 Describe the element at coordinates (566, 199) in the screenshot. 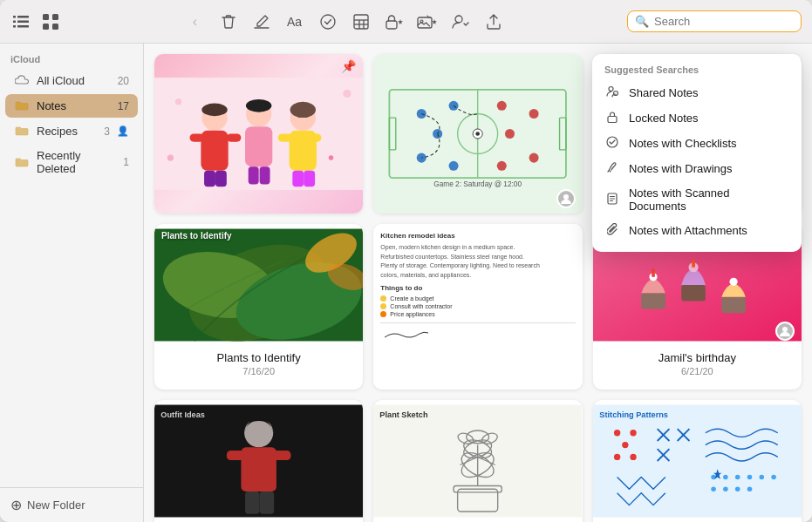

I see `avatar-badge-soccer` at that location.